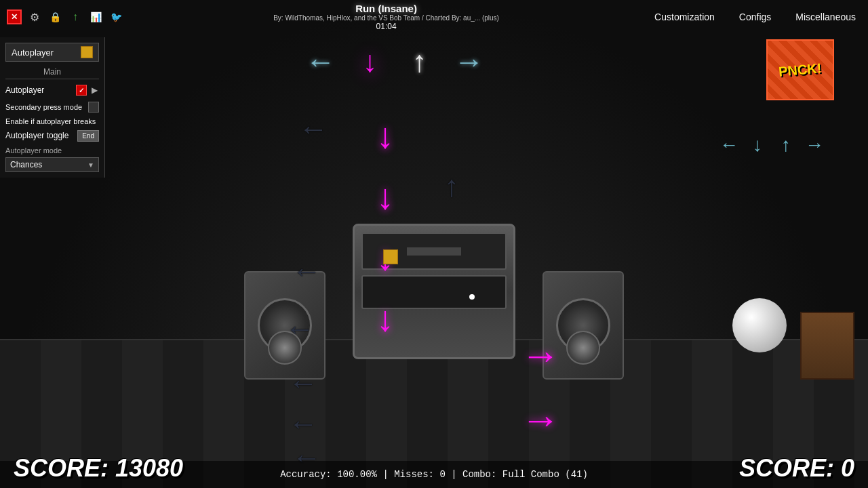  Describe the element at coordinates (52, 165) in the screenshot. I see `chances-dropdown: Chances ▼` at that location.